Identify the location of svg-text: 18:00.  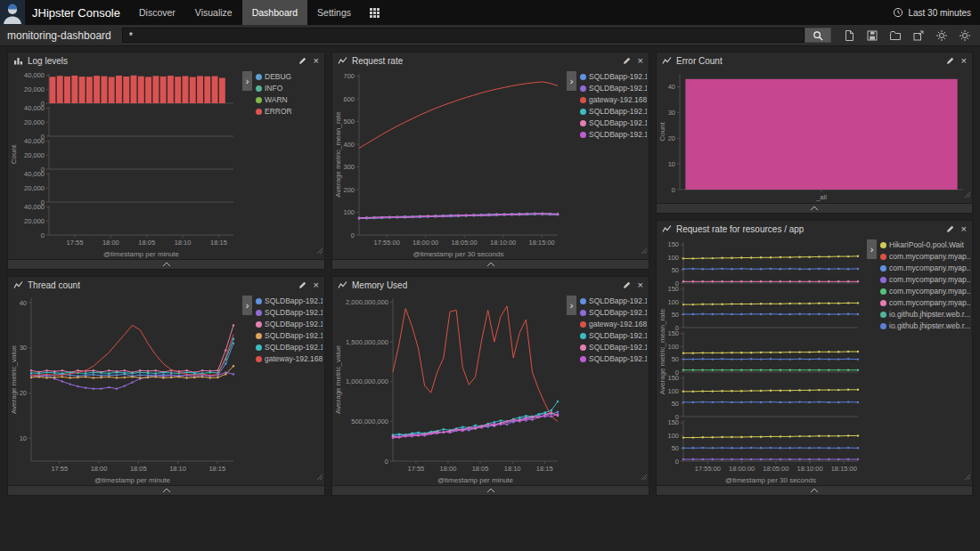
(100, 468).